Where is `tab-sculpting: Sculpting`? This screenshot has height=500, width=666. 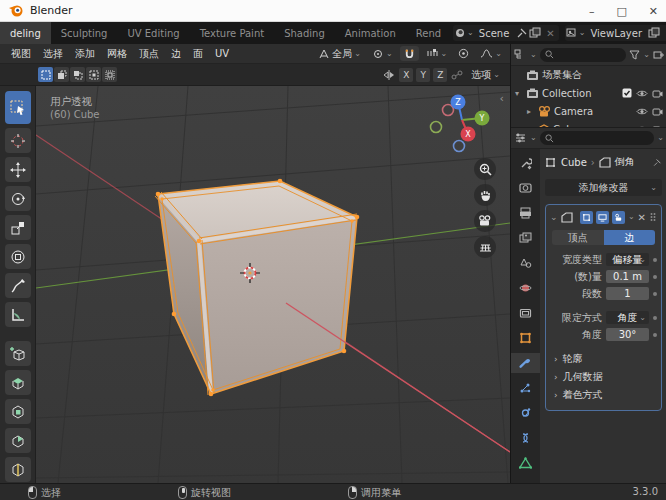
tab-sculpting: Sculpting is located at coordinates (84, 33).